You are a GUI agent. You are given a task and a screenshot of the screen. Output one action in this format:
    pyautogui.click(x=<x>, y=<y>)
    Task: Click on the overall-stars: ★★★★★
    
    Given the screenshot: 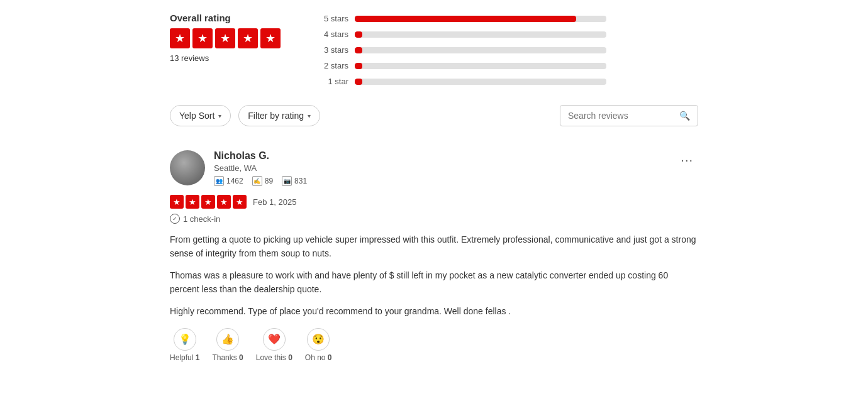 What is the action you would take?
    pyautogui.click(x=225, y=38)
    